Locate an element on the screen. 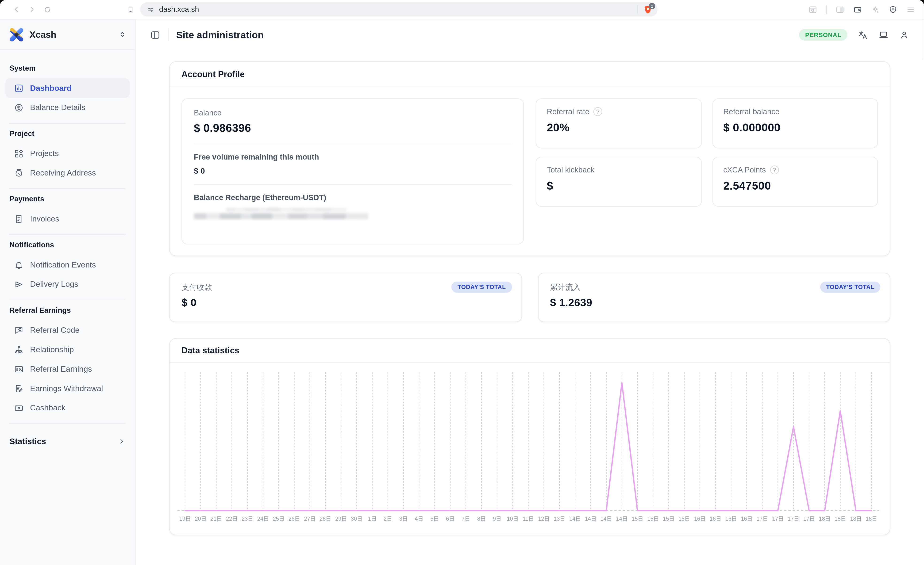 The height and width of the screenshot is (565, 924). sidebar-item-referral-code: Referral Code is located at coordinates (68, 330).